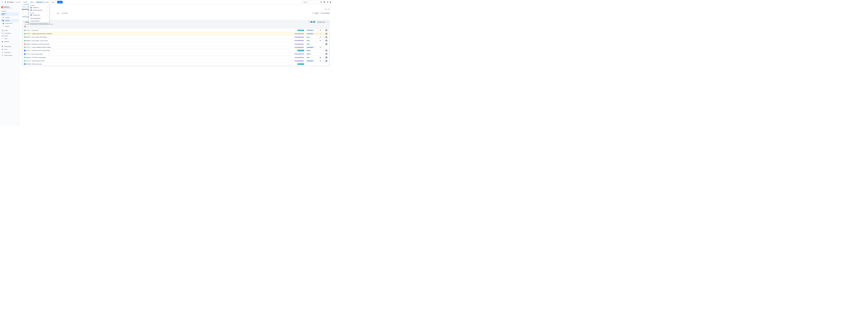  What do you see at coordinates (40, 2) in the screenshot?
I see `nav-dashboards: Dashboards` at bounding box center [40, 2].